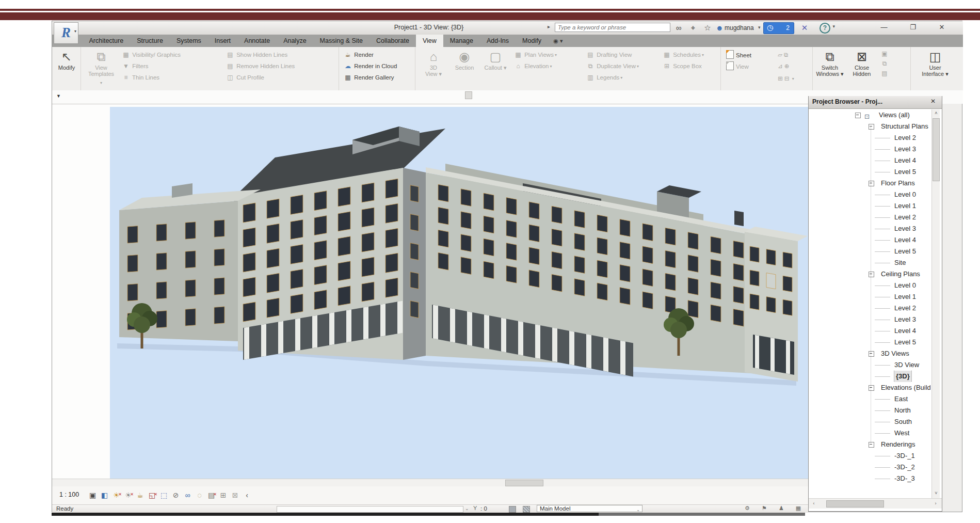  I want to click on application-menu-button: R▾, so click(66, 33).